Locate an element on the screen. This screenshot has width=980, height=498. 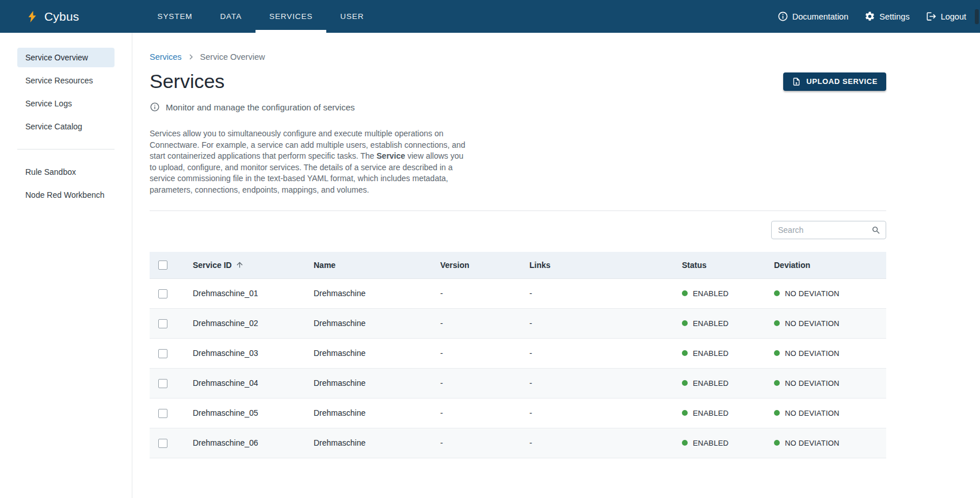
search-input is located at coordinates (836, 230).